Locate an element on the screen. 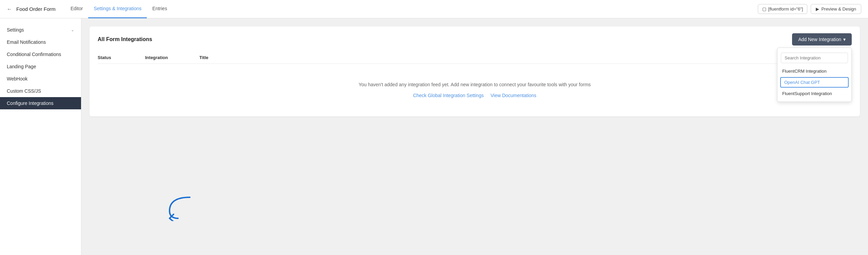  sidebar-item-label: Configure Integrations is located at coordinates (30, 103).